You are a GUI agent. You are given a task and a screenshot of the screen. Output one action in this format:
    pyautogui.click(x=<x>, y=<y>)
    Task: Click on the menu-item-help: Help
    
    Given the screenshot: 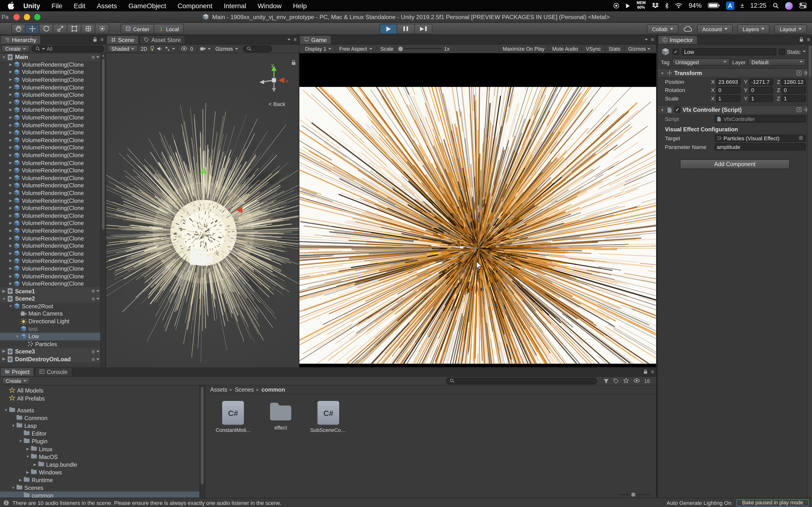 What is the action you would take?
    pyautogui.click(x=300, y=6)
    